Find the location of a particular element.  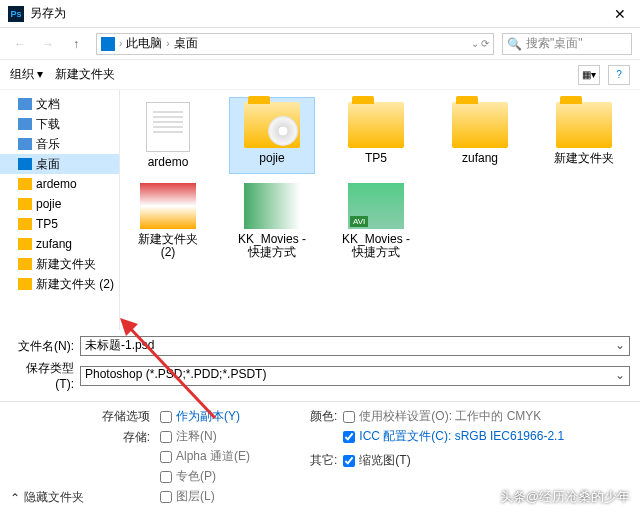

file-label: ardemo is located at coordinates (168, 162).